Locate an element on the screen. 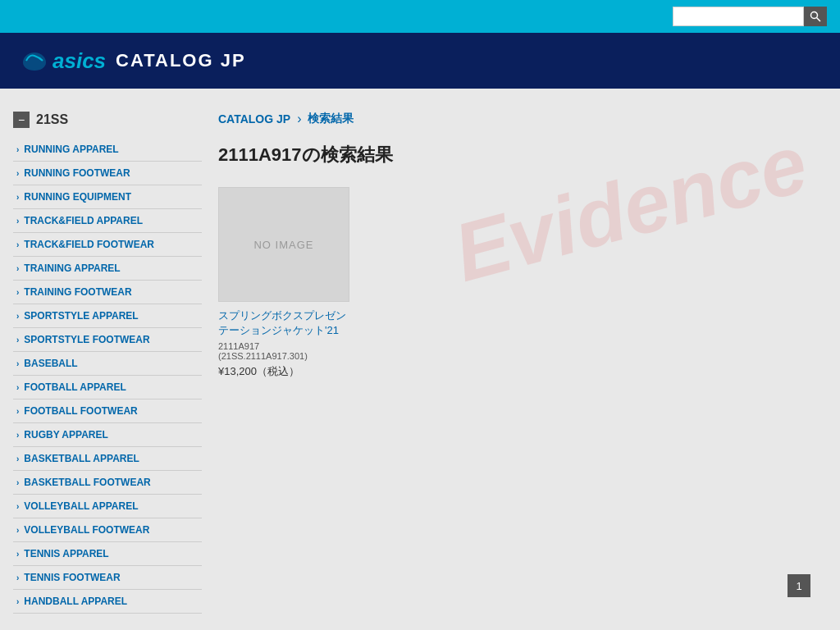 This screenshot has width=840, height=630. sidebar-item-baseball: › BASEBALL is located at coordinates (107, 363).